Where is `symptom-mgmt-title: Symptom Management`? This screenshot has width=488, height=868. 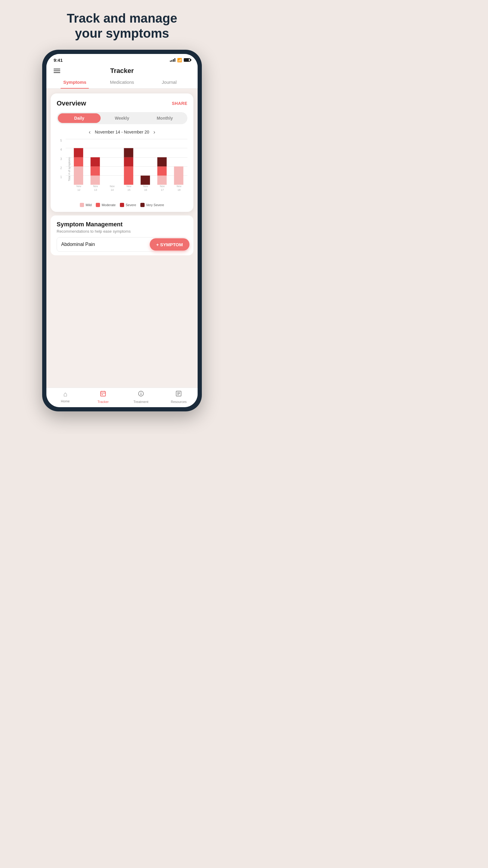 symptom-mgmt-title: Symptom Management is located at coordinates (122, 224).